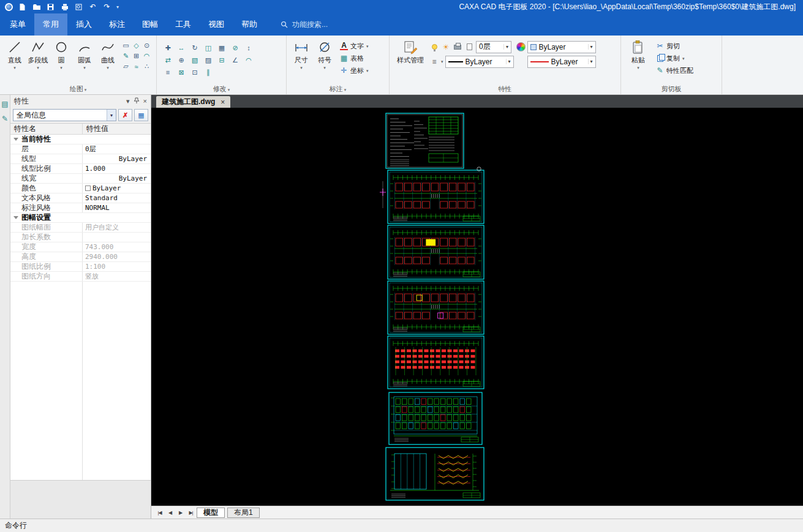 This screenshot has height=532, width=803. Describe the element at coordinates (168, 48) in the screenshot. I see `move-tool-icon: ✚` at that location.